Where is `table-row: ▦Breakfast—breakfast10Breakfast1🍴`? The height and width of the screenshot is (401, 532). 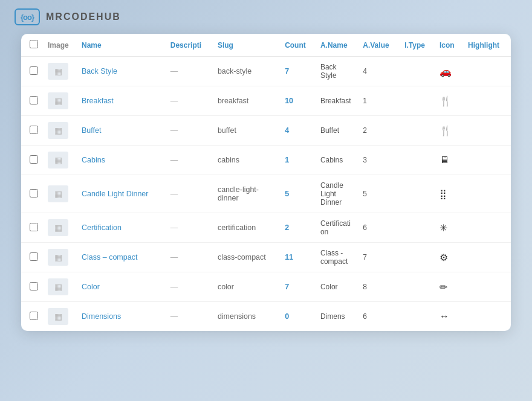 table-row: ▦Breakfast—breakfast10Breakfast1🍴 is located at coordinates (266, 101).